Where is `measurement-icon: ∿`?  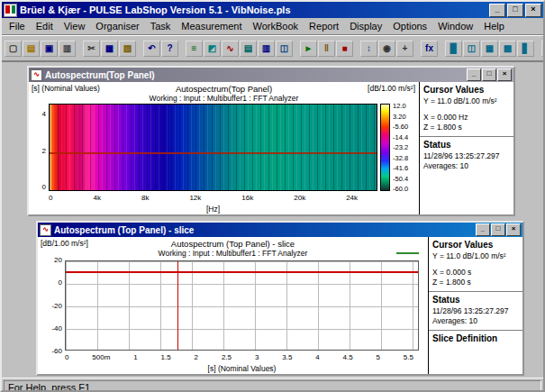
measurement-icon: ∿ is located at coordinates (231, 49).